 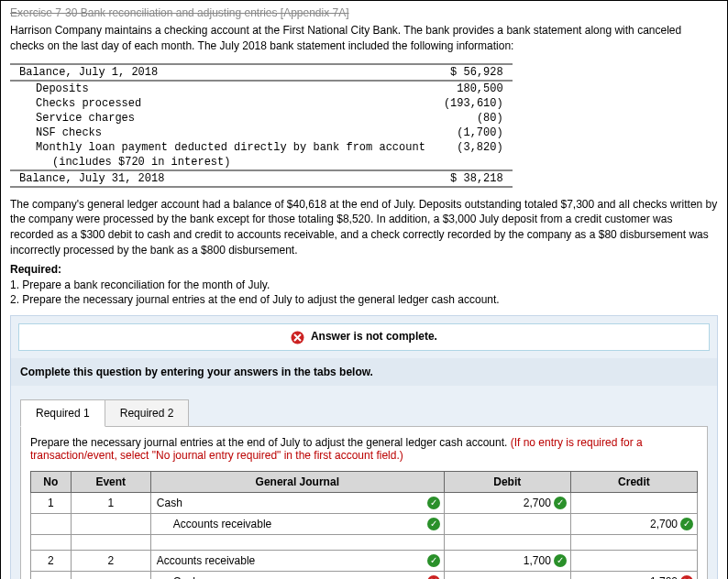 What do you see at coordinates (634, 575) in the screenshot?
I see `cell-credit: 1,700✕` at bounding box center [634, 575].